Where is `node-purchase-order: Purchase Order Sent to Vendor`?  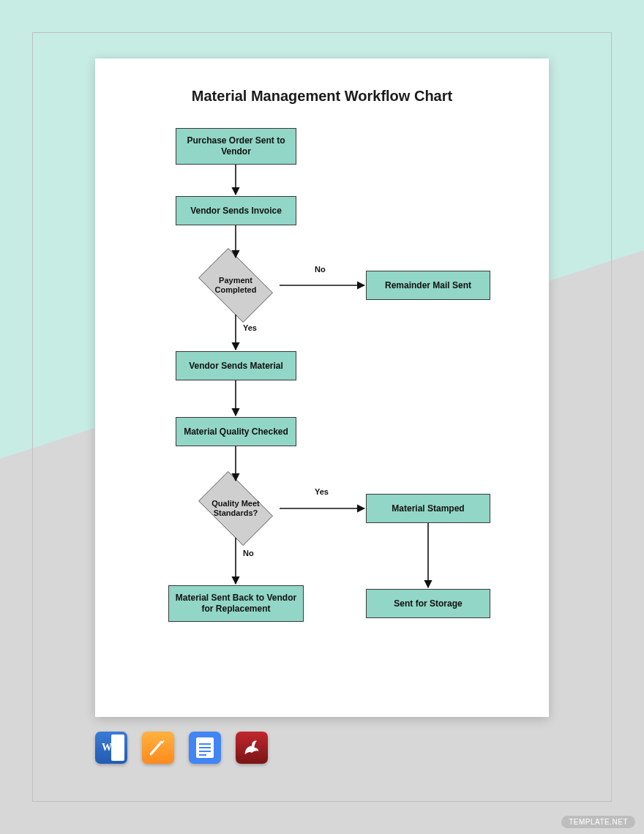 node-purchase-order: Purchase Order Sent to Vendor is located at coordinates (236, 146).